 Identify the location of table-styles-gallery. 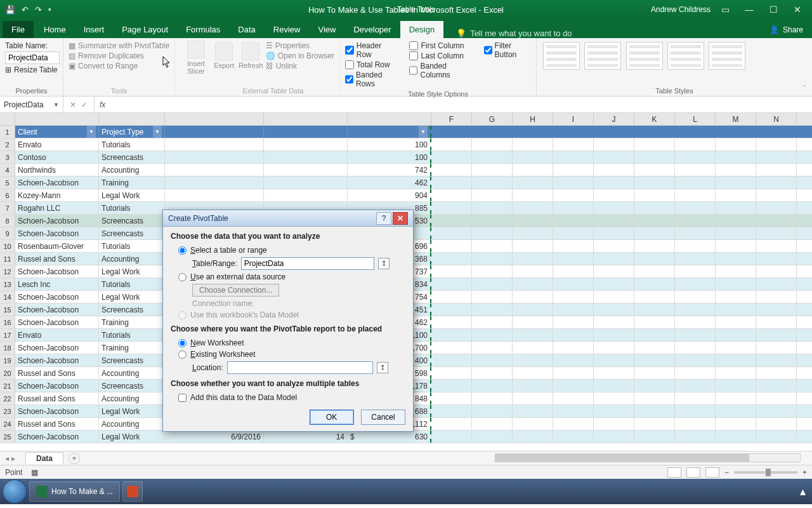
(674, 57).